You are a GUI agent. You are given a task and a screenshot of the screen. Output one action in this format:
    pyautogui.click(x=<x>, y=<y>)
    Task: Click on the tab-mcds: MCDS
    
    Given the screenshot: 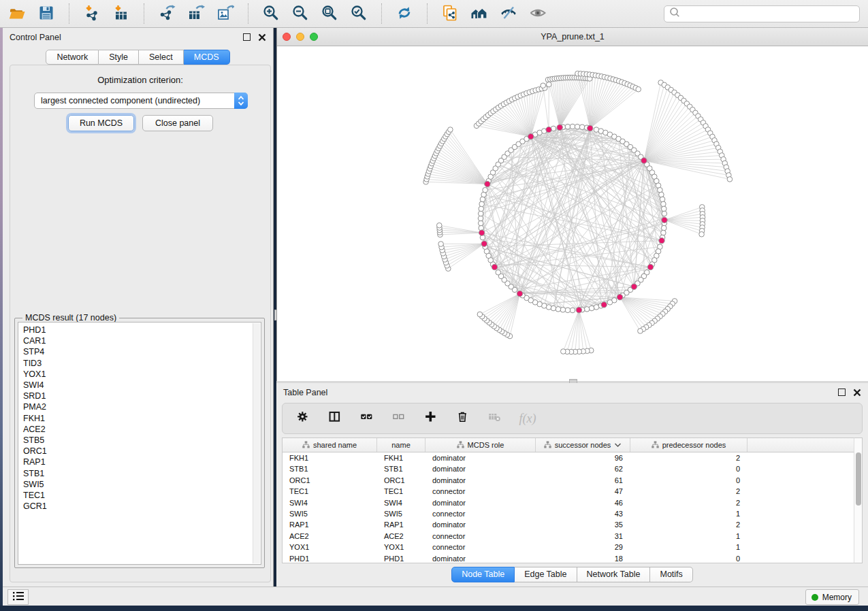 What is the action you would take?
    pyautogui.click(x=207, y=57)
    